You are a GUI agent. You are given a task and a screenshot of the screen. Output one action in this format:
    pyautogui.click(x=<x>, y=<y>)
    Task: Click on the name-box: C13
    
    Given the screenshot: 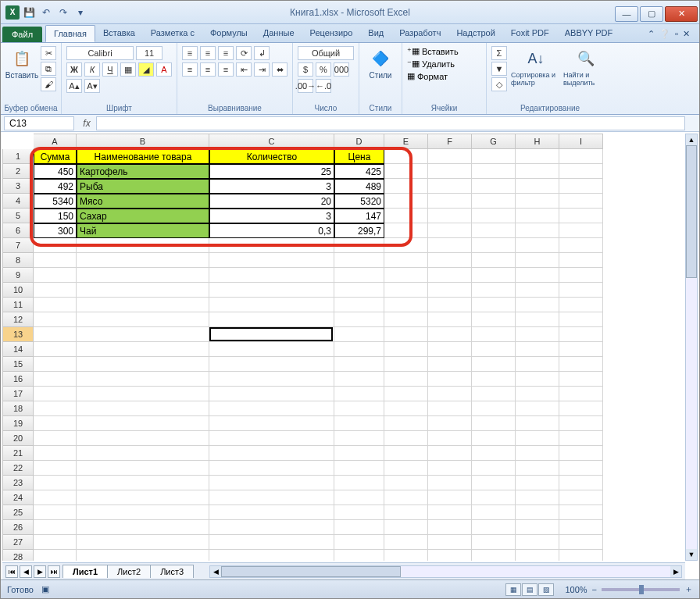 What is the action you would take?
    pyautogui.click(x=39, y=123)
    